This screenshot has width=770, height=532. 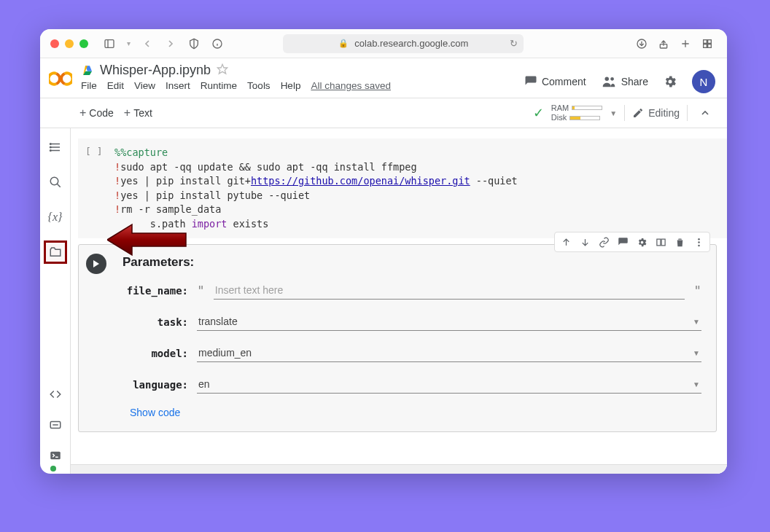 I want to click on lock-icon: 🔒, so click(x=343, y=44).